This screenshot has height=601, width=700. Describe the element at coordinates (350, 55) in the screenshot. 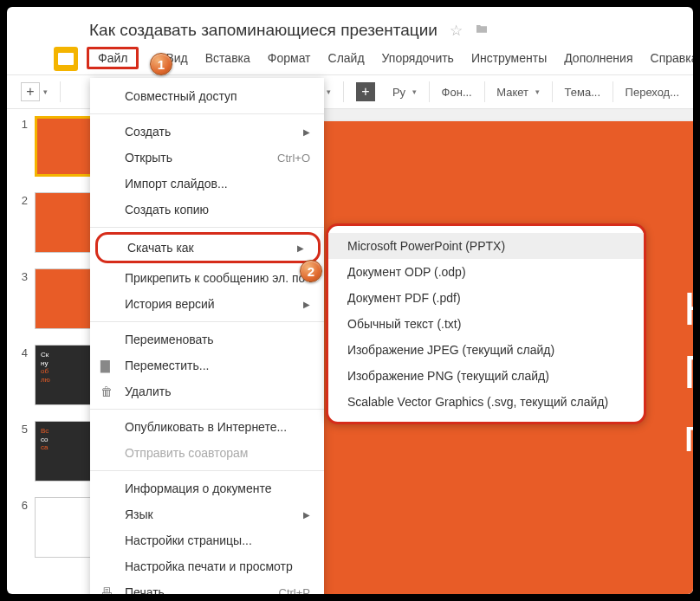

I see `menubar: Файл Вид Вставка Формат Слайд Упорядочит…` at that location.